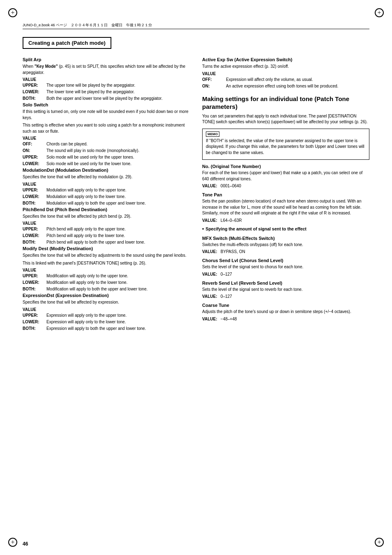 The width and height of the screenshot is (392, 555). Describe the element at coordinates (106, 92) in the screenshot. I see `split-arp-lower: LOWER: The lower tone will be played by …` at that location.